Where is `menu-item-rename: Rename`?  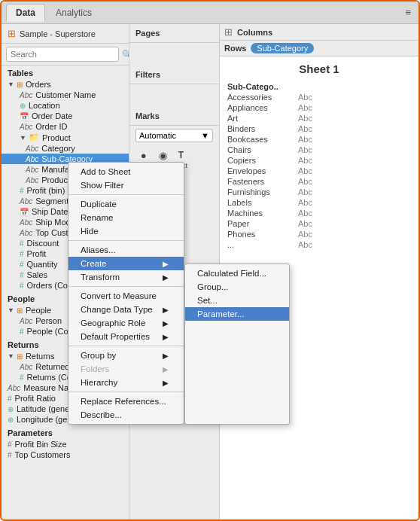
menu-item-rename: Rename is located at coordinates (126, 218).